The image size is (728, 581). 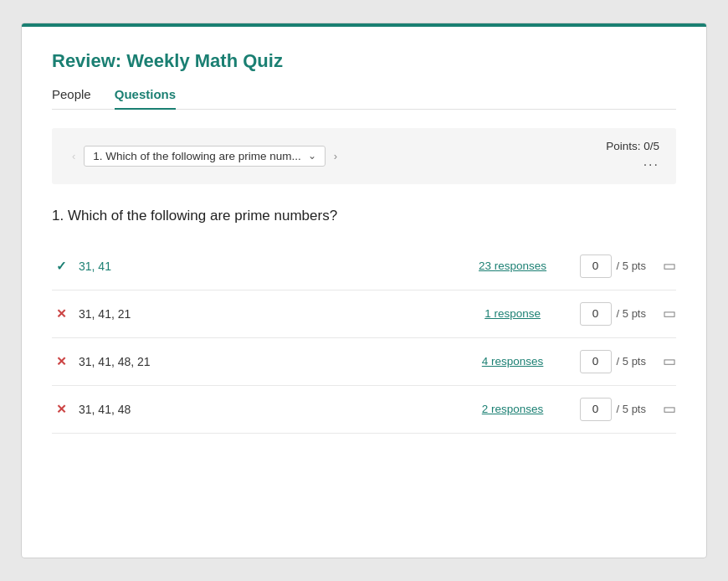 I want to click on answer-row: ✕ 31, 41, 48 2 responses / 5 pts ▭, so click(x=364, y=410).